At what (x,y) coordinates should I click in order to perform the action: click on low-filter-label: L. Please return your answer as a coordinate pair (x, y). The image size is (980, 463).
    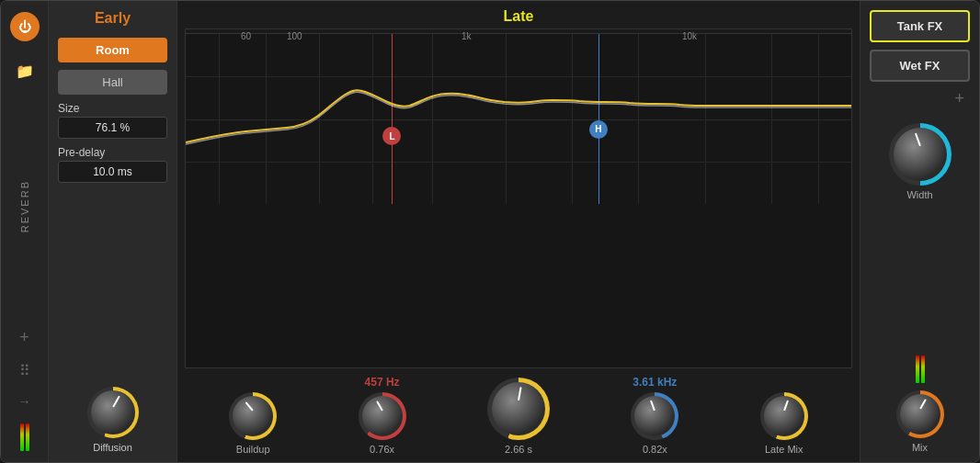
    Looking at the image, I should click on (392, 136).